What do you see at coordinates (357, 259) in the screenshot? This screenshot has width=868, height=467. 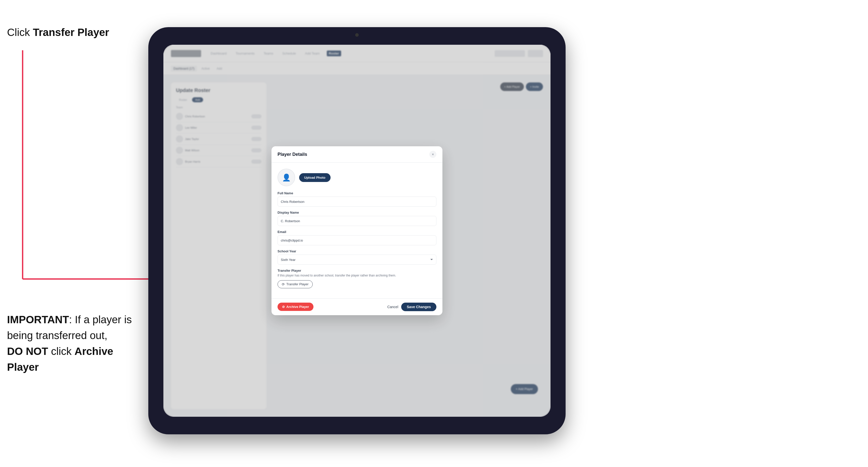 I see `school-year-select: First Year Second Year Third Year Fourth…` at bounding box center [357, 259].